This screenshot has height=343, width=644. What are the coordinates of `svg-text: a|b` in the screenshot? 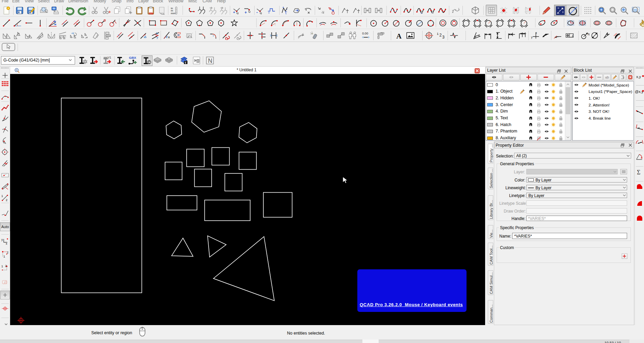 It's located at (607, 77).